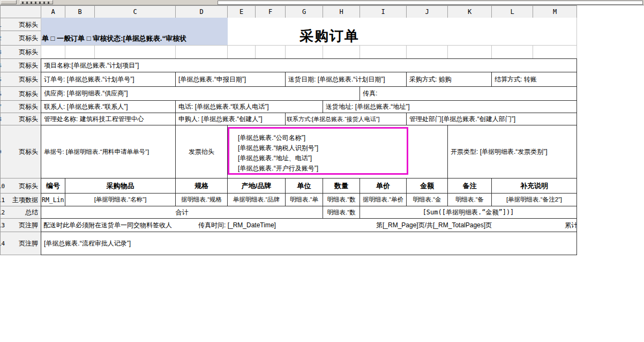  What do you see at coordinates (346, 119) in the screenshot?
I see `cell-contact-method: 联系方式:[单据总账表.“接货人电话”]` at bounding box center [346, 119].